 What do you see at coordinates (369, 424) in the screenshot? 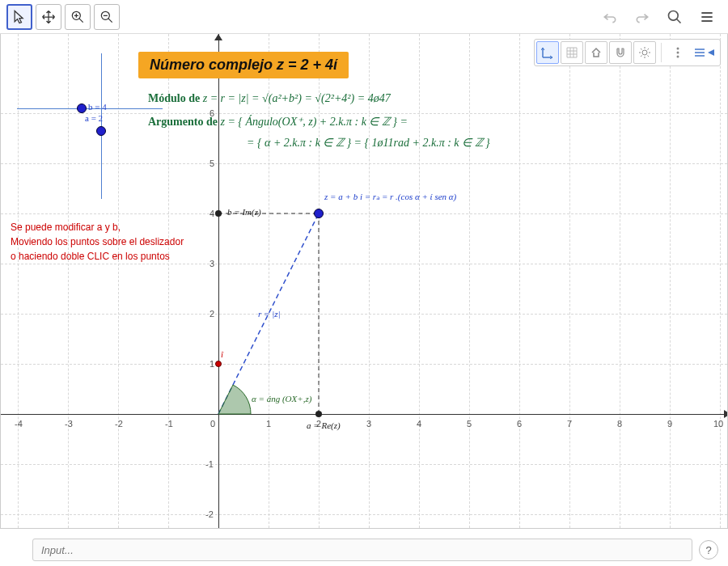
I see `x-tick: 3` at bounding box center [369, 424].